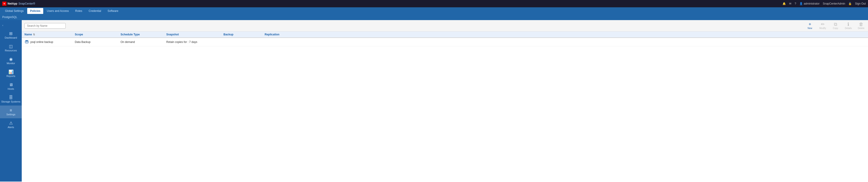 This screenshot has width=868, height=182. I want to click on cell-schedule-type: On demand, so click(144, 42).